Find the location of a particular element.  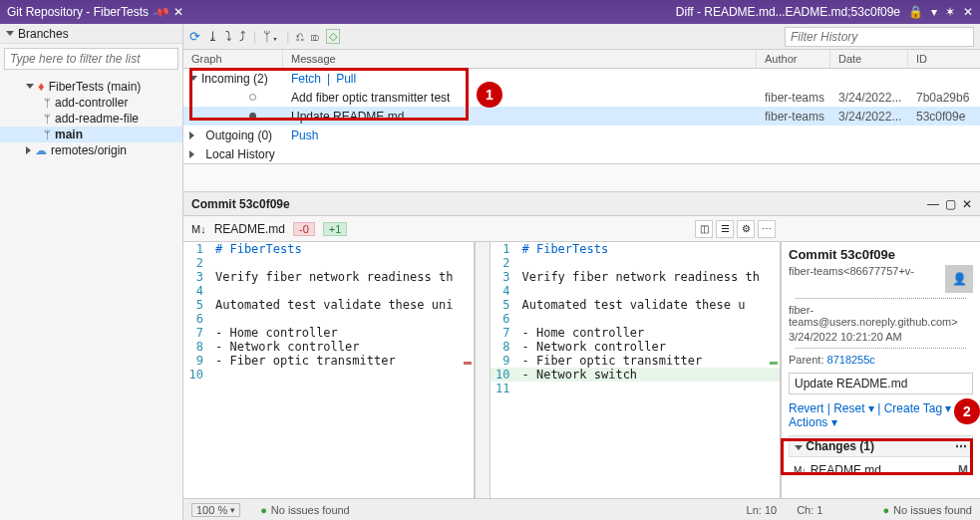

col-id: ID is located at coordinates (944, 59).